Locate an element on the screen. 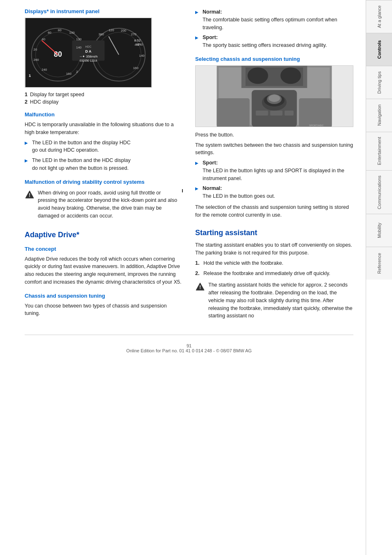 This screenshot has width=392, height=555. svg-text: 032050 123.8 is located at coordinates (88, 61).